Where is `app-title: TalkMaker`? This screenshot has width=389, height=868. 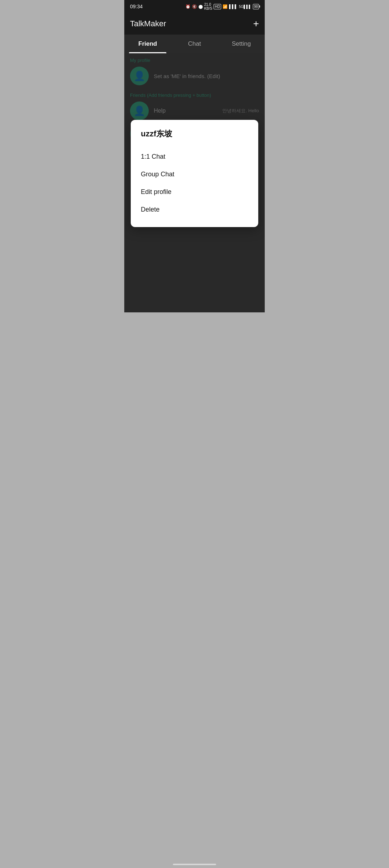
app-title: TalkMaker is located at coordinates (148, 24).